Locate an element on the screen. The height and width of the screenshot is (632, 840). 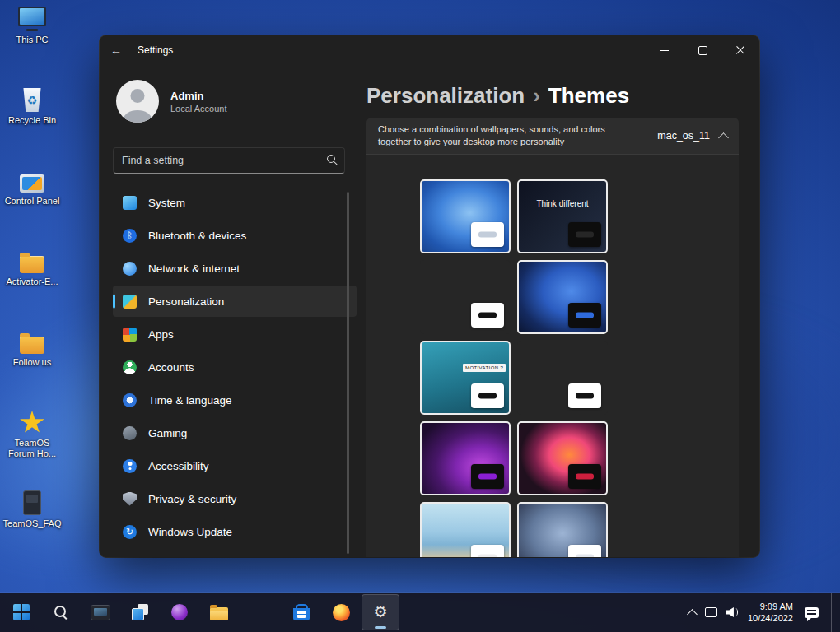
task-view-icon is located at coordinates (140, 612).